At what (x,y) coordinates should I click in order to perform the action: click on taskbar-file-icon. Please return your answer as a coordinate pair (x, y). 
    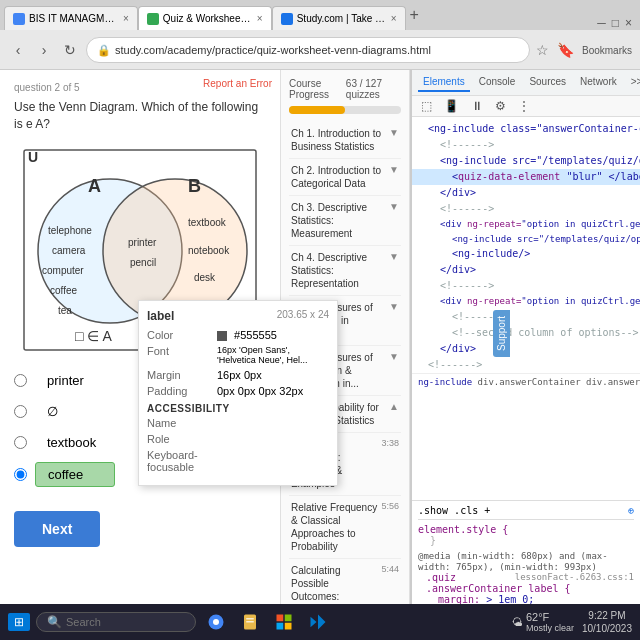
    Looking at the image, I should click on (250, 622).